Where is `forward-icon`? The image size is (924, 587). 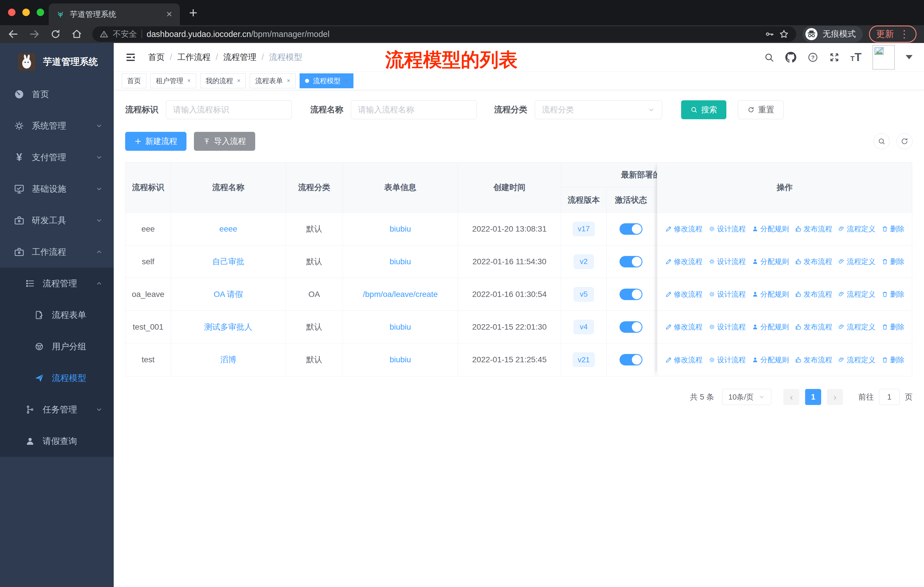 forward-icon is located at coordinates (35, 34).